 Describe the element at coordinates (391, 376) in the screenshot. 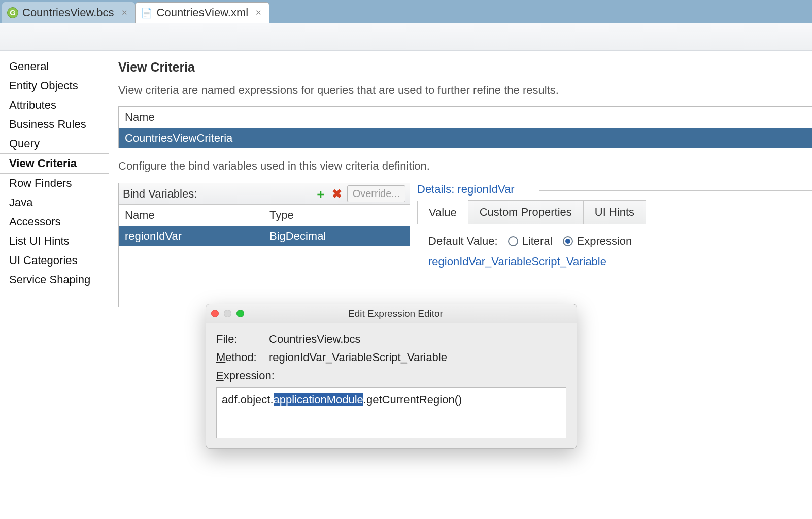

I see `expression-editor-dialog: Edit Expression Editor File: CountriesVi…` at that location.